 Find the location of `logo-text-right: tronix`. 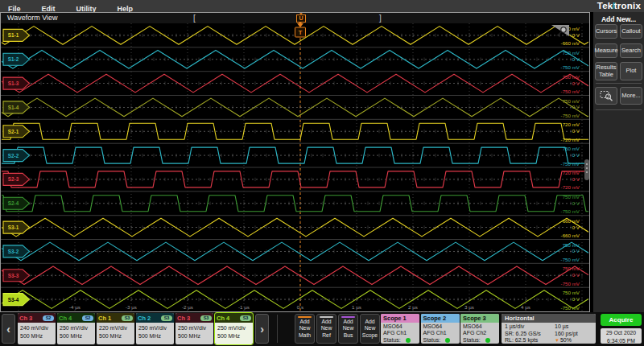

logo-text-right: tronix is located at coordinates (628, 6).